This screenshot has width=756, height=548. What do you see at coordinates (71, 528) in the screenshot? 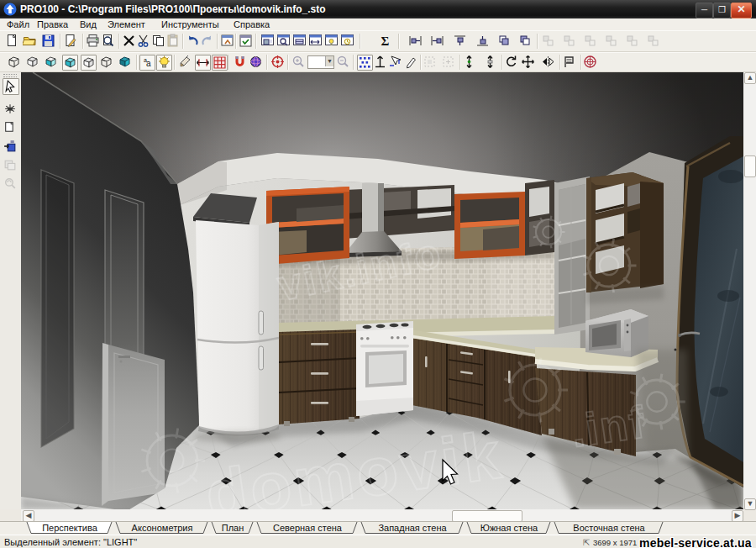
I see `svg-text: Перспектива` at bounding box center [71, 528].